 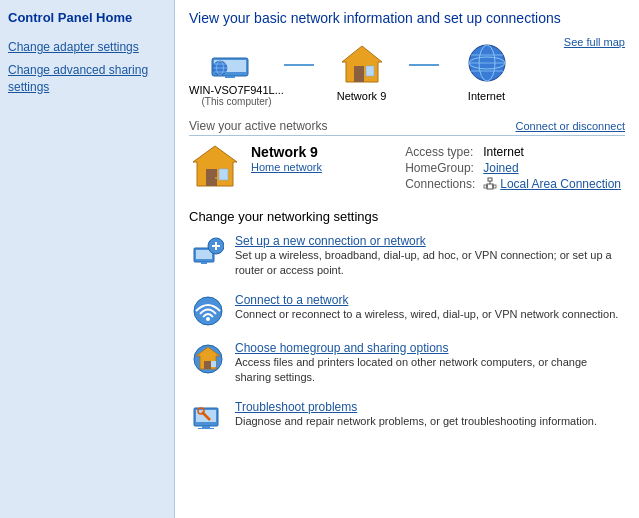 I want to click on access-type-value: Internet, so click(x=552, y=152).